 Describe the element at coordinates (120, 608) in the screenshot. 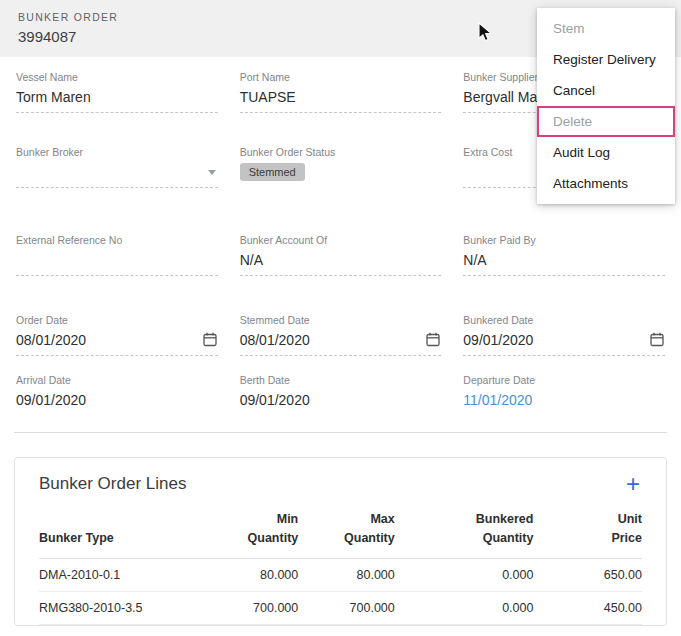

I see `cell-bunker-type: RMG380-2010-3.5` at that location.